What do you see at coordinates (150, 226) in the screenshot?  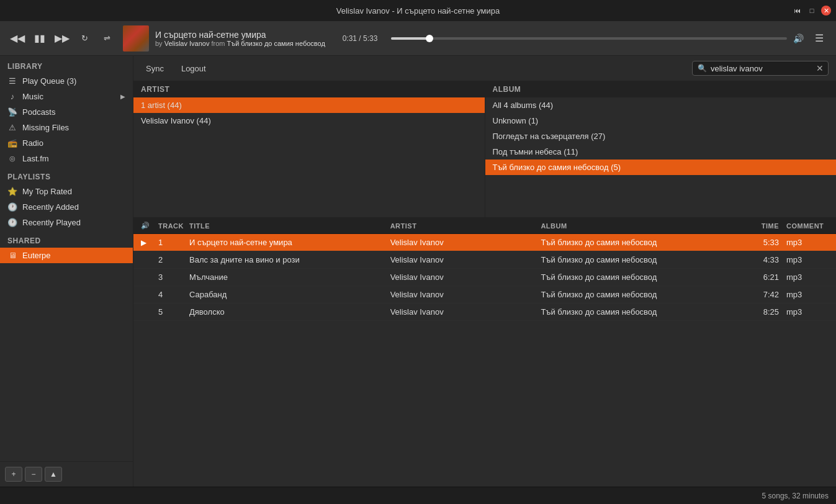 I see `header-playing: 🔊` at bounding box center [150, 226].